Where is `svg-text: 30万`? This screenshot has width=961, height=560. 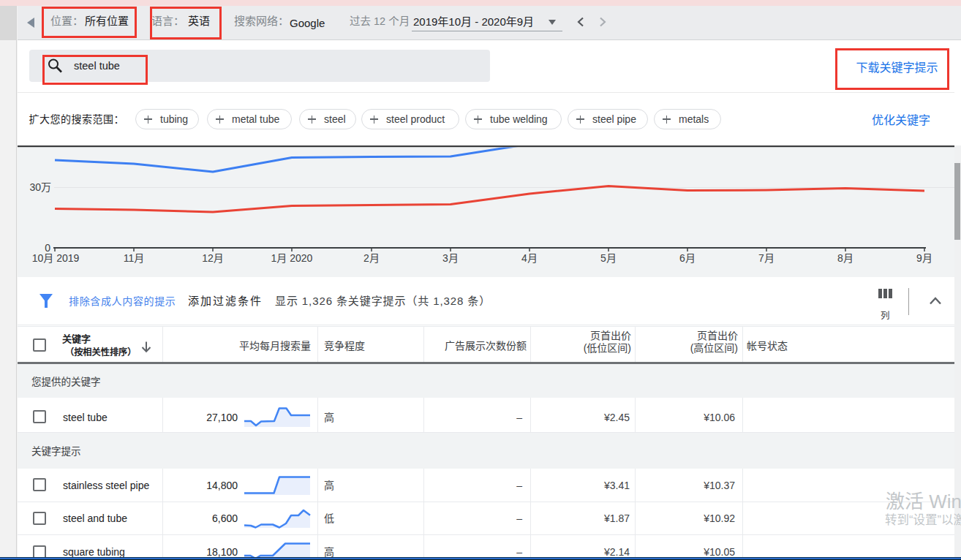
svg-text: 30万 is located at coordinates (40, 187).